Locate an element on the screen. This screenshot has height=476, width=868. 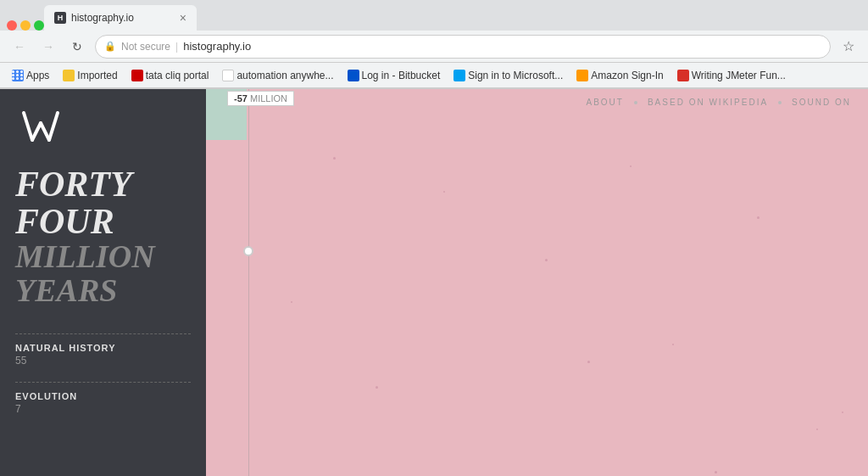
browser-tab: H histography.io × is located at coordinates (120, 18).